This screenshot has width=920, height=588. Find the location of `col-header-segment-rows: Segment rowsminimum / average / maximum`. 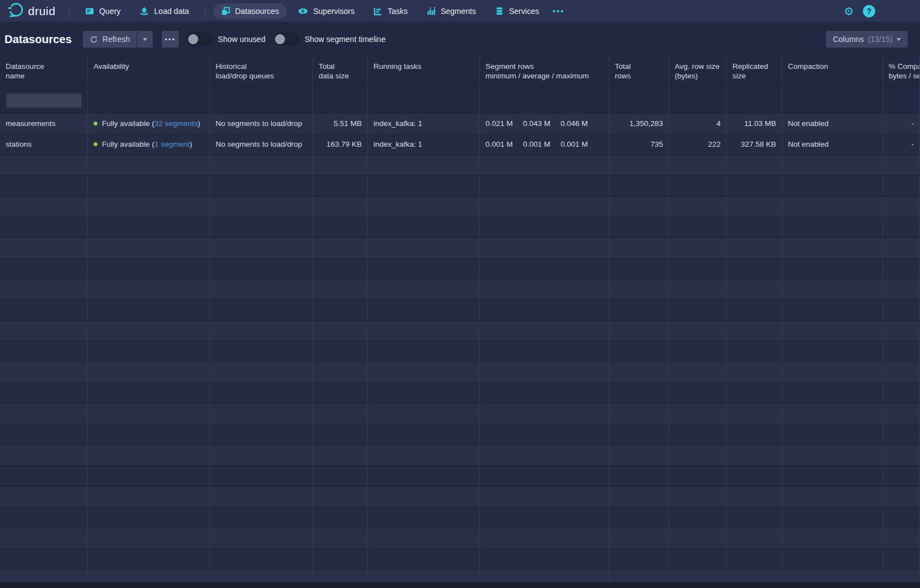

col-header-segment-rows: Segment rowsminimum / average / maximum is located at coordinates (544, 71).